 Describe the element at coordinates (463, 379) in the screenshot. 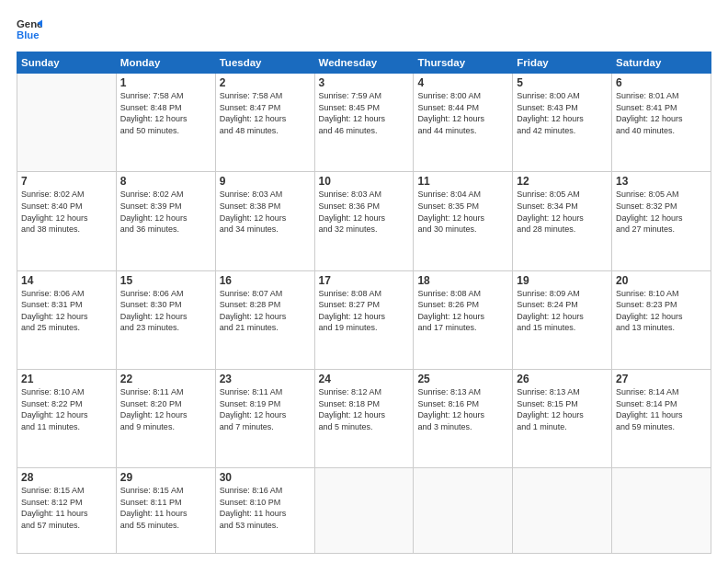

I see `day-number: 25` at that location.